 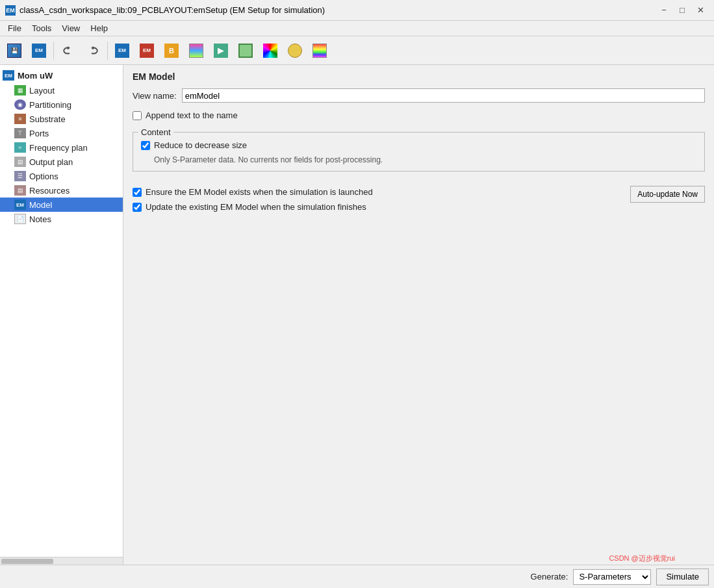 I want to click on sidebar-item-model-label: Model, so click(x=40, y=205).